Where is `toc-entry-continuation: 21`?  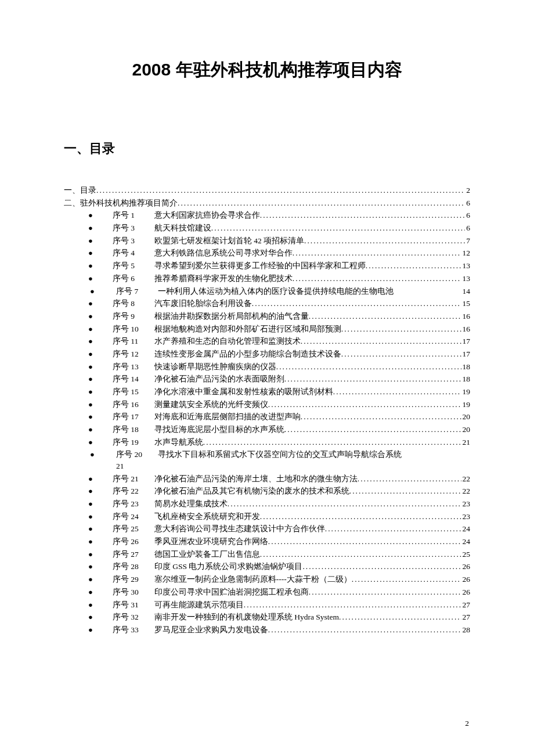
toc-entry-continuation: 21 is located at coordinates (293, 466).